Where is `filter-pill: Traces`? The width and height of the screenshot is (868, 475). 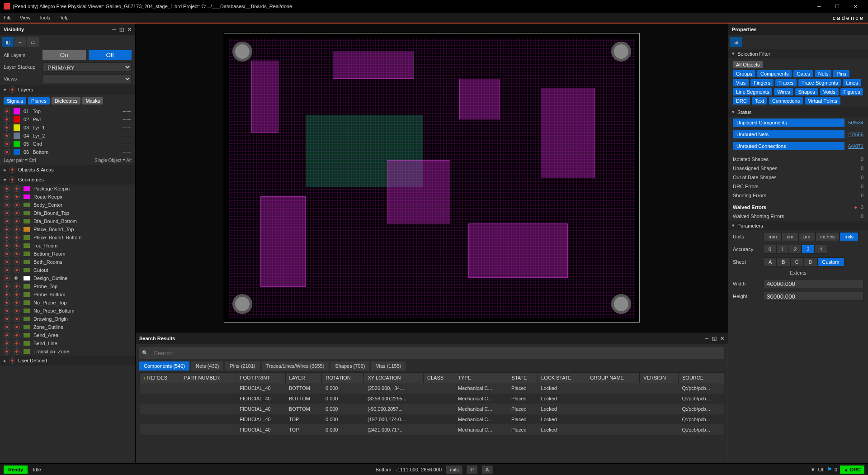 filter-pill: Traces is located at coordinates (786, 83).